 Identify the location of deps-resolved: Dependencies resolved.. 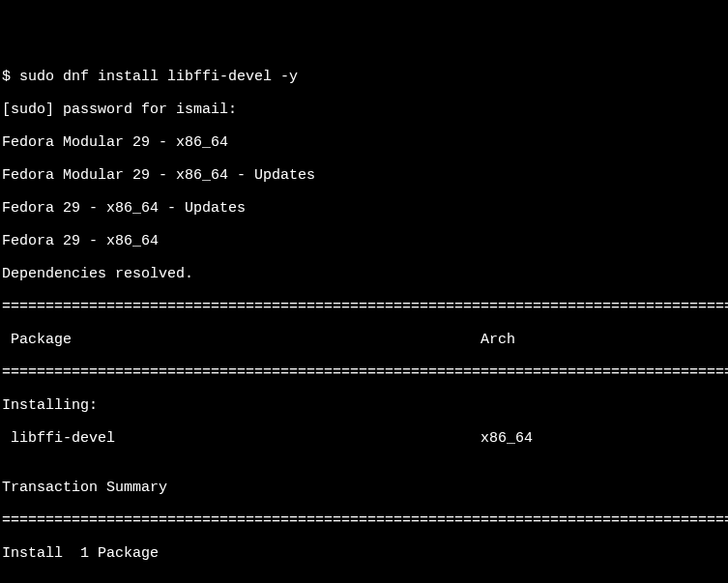
(364, 275).